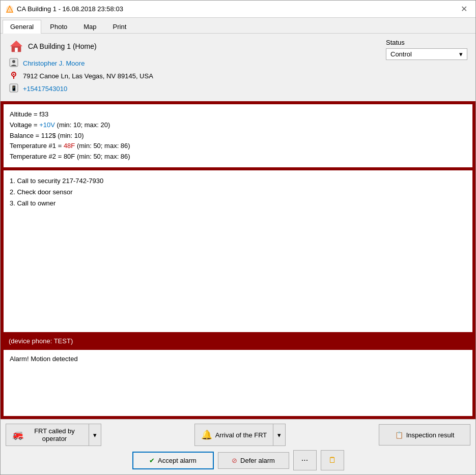 This screenshot has height=475, width=476. I want to click on temp1-line: Temperature #1 = 48F (min: 50; max: 86), so click(238, 146).